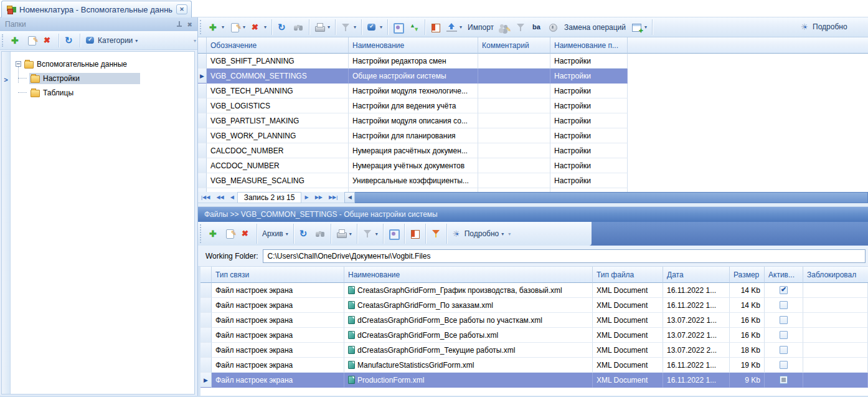  Describe the element at coordinates (836, 275) in the screenshot. I see `column-header-locked-by: Заблокировал` at that location.